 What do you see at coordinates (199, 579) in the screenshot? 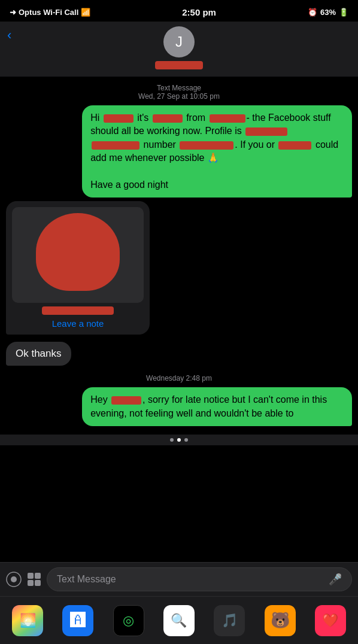
I see `text-input-field: Text Message 🎤` at bounding box center [199, 579].